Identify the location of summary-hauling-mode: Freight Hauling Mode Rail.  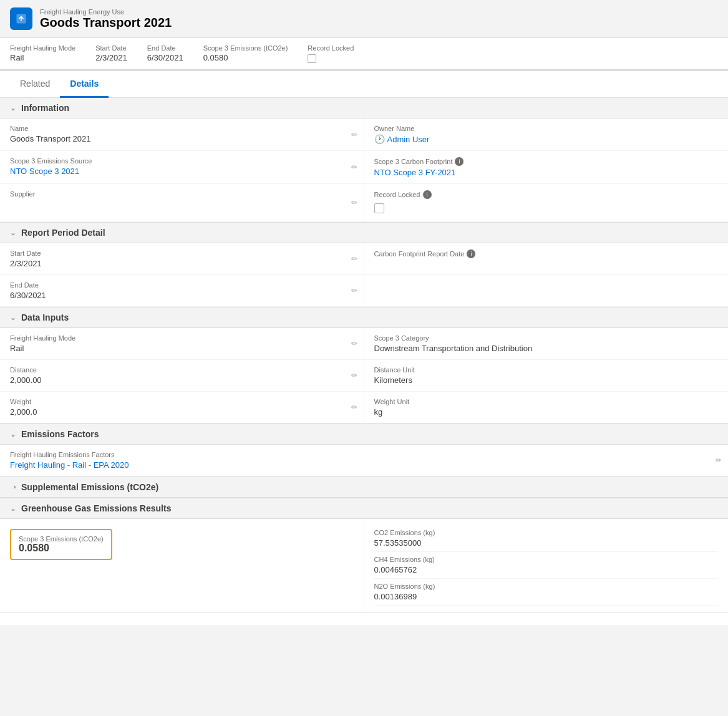
(42, 54).